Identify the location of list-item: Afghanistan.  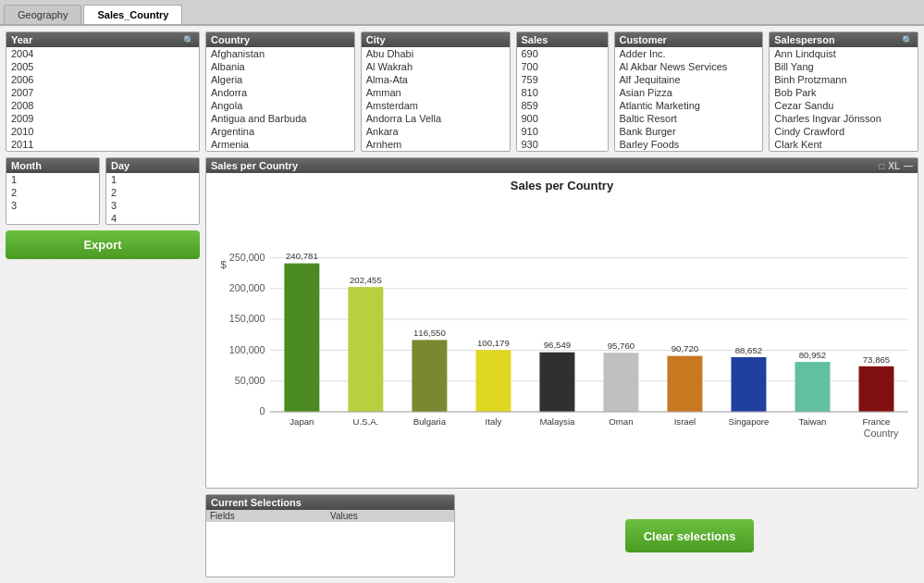
(280, 54).